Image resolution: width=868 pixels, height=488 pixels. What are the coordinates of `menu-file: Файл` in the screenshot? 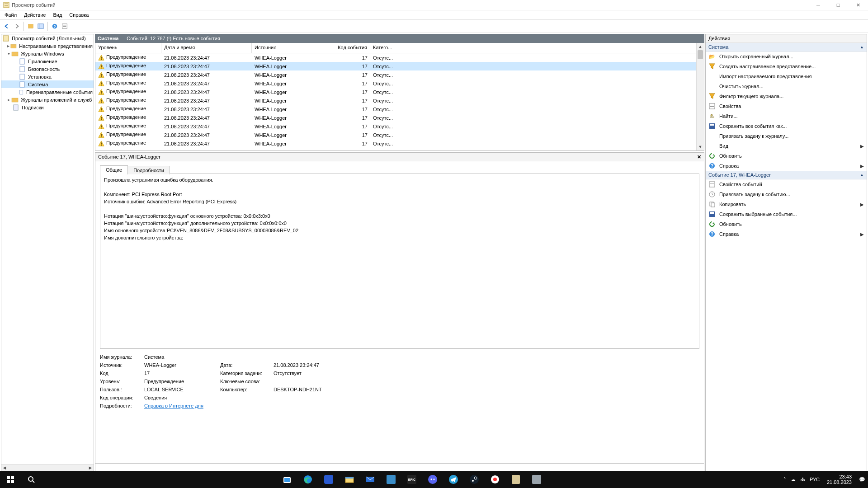 It's located at (11, 15).